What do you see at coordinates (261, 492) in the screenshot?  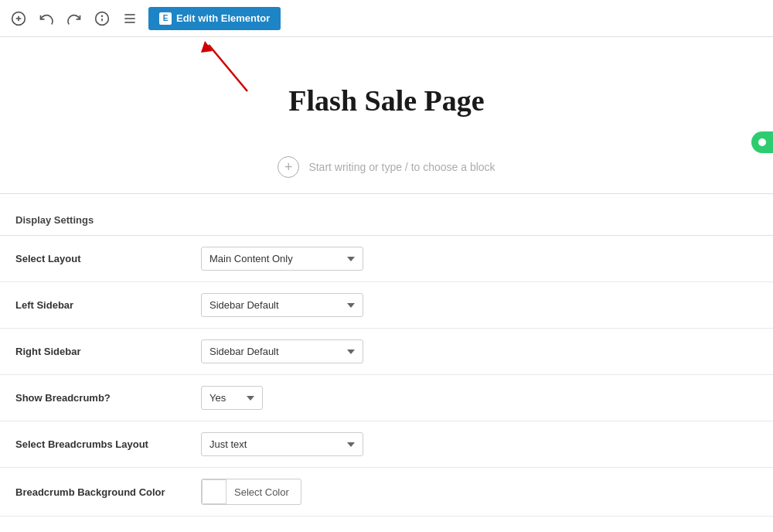 I see `color-picker-label: Select Color` at bounding box center [261, 492].